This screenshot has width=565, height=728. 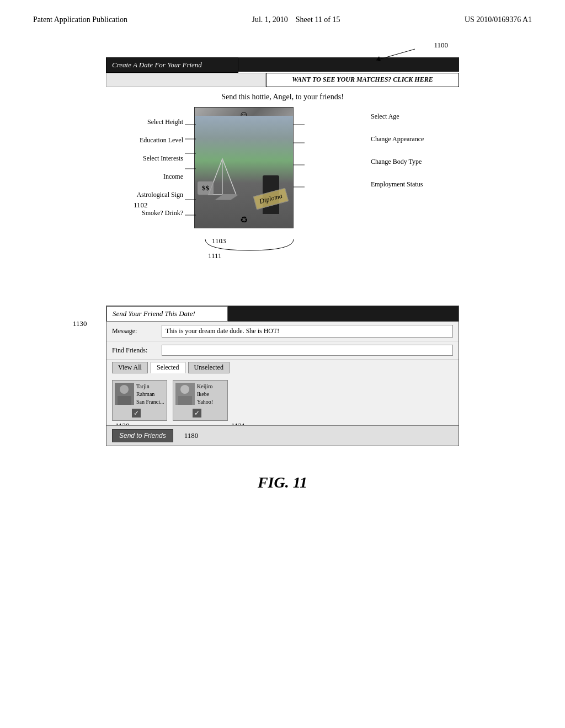 What do you see at coordinates (407, 162) in the screenshot?
I see `change-body-type-label: Change Body Type` at bounding box center [407, 162].